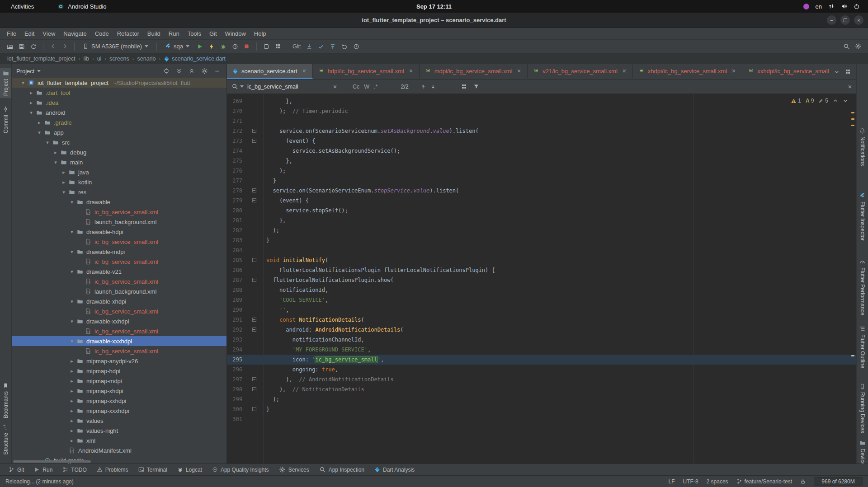 The image size is (868, 487). What do you see at coordinates (235, 171) in the screenshot?
I see `line-number: 276` at bounding box center [235, 171].